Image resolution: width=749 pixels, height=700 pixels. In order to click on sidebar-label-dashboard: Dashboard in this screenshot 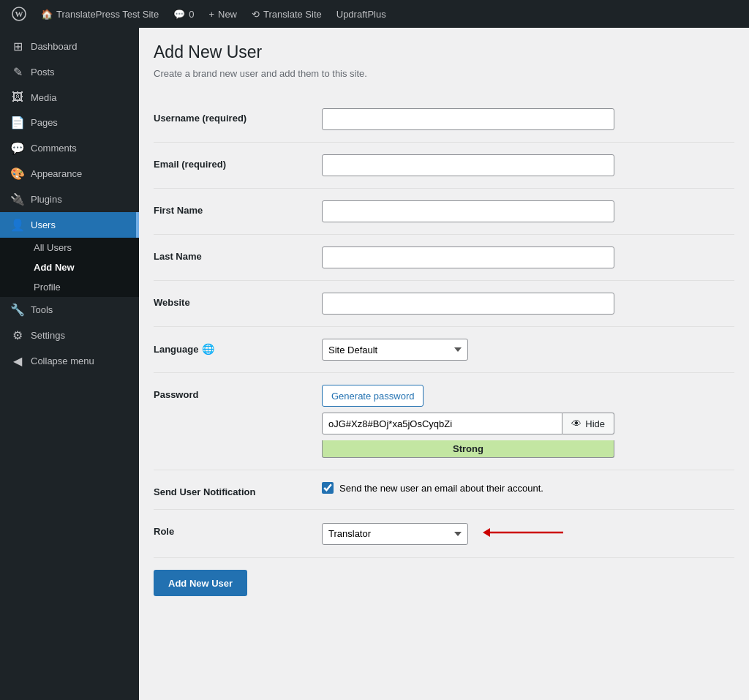, I will do `click(54, 47)`.